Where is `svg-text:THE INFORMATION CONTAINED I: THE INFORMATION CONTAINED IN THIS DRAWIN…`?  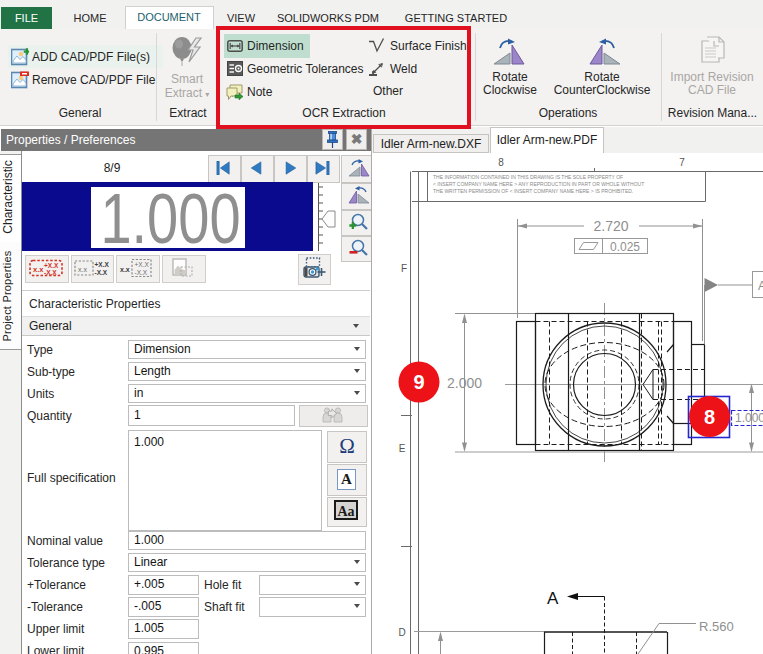
svg-text:THE INFORMATION CONTAINED I: THE INFORMATION CONTAINED IN THIS DRAWIN… is located at coordinates (528, 177).